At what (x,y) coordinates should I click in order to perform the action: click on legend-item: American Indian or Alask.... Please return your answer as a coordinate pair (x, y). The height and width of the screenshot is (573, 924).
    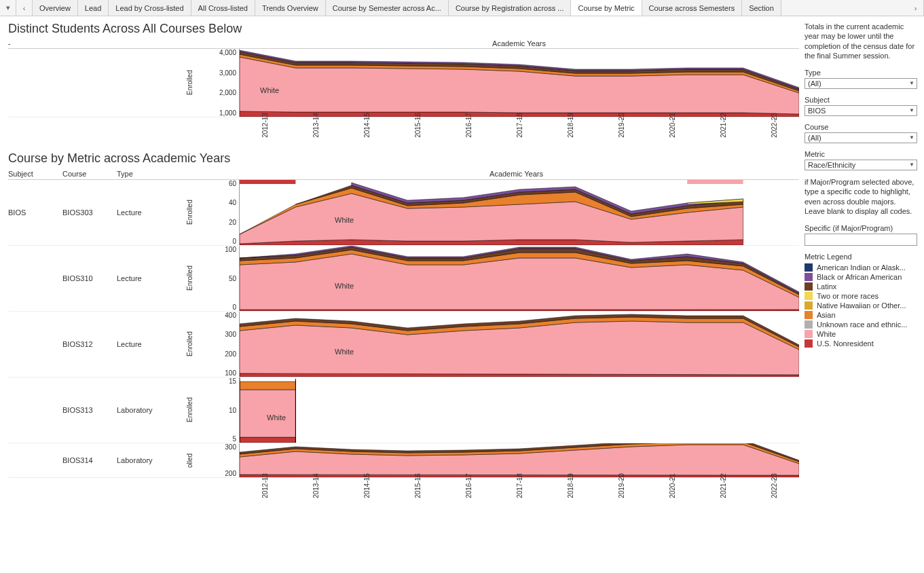
    Looking at the image, I should click on (861, 267).